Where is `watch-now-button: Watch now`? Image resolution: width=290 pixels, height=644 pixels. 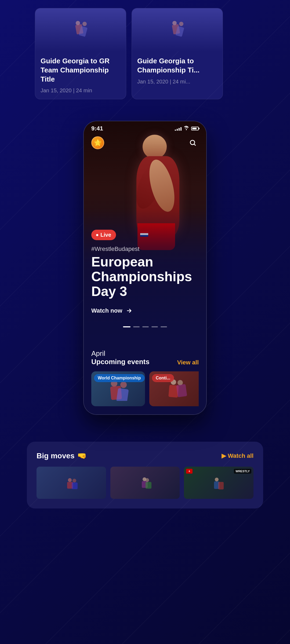 watch-now-button: Watch now is located at coordinates (112, 311).